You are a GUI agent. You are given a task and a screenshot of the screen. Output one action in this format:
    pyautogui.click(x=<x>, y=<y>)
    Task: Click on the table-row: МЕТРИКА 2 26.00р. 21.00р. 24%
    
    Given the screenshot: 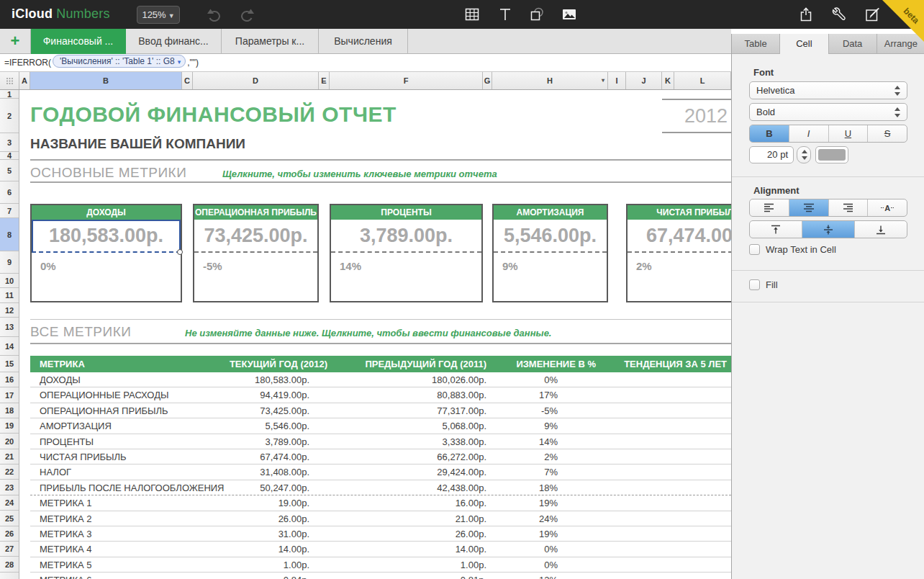 What is the action you would take?
    pyautogui.click(x=381, y=519)
    